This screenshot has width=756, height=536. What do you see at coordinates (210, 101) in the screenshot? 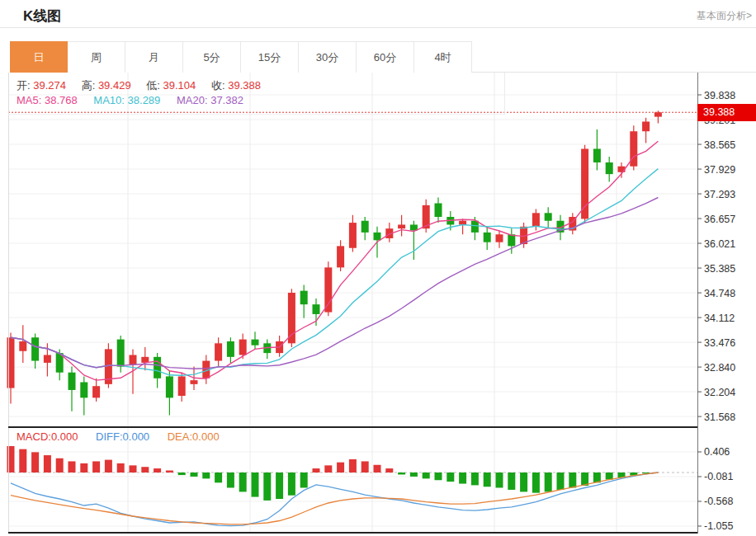
I see `ma20-readout: MA20: 37.382` at bounding box center [210, 101].